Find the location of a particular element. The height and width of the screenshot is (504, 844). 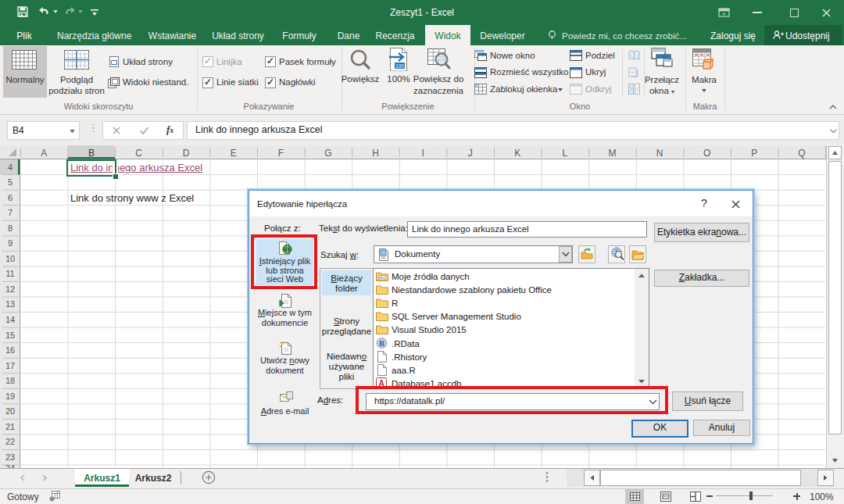

svg-text: 11 is located at coordinates (9, 273).